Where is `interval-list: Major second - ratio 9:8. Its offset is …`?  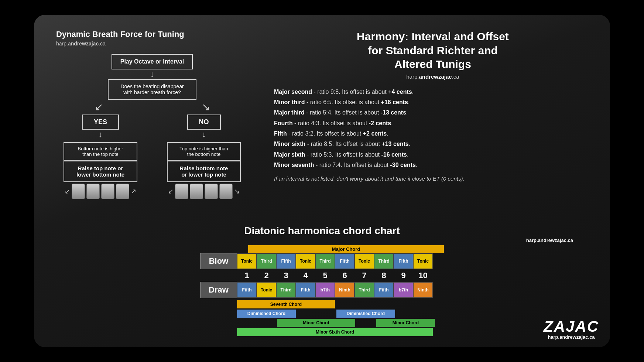
interval-list: Major second - ratio 9:8. Its offset is … is located at coordinates (433, 129).